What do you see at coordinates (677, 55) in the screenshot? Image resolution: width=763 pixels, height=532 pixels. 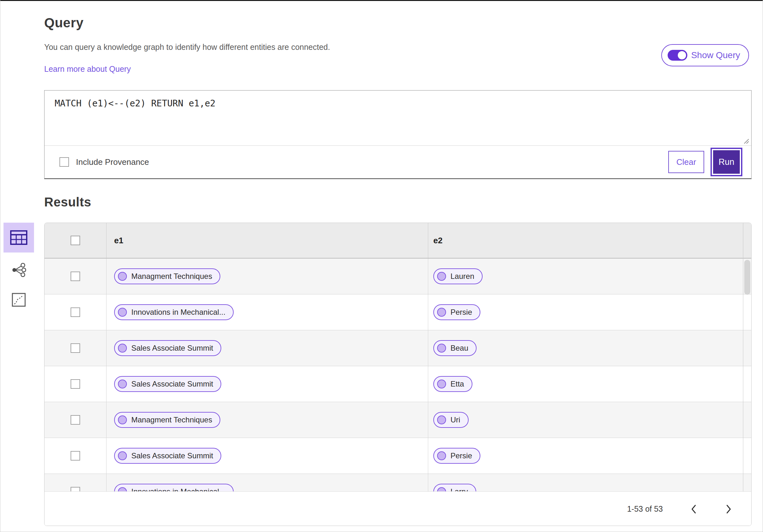 I see `toggle-switch-icon` at bounding box center [677, 55].